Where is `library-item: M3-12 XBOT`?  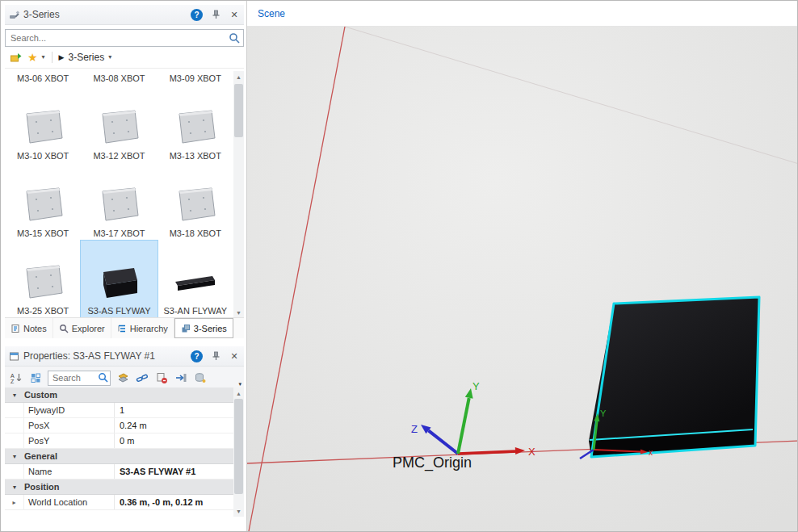 library-item: M3-12 XBOT is located at coordinates (119, 124).